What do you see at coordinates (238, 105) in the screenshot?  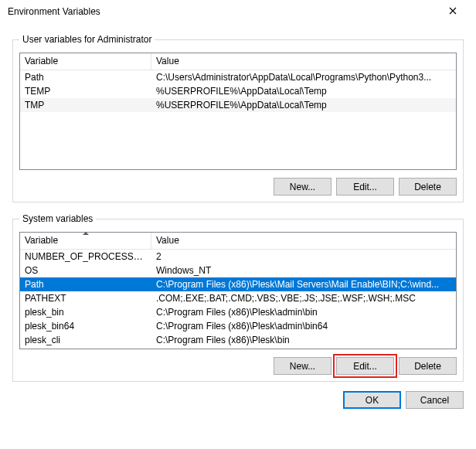 I see `table-row: TMP %USERPROFILE%\AppData\Local\Temp` at bounding box center [238, 105].